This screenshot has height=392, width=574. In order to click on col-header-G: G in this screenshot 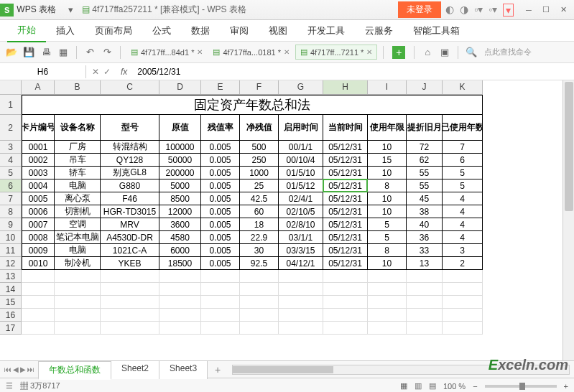, I will do `click(301, 88)`.